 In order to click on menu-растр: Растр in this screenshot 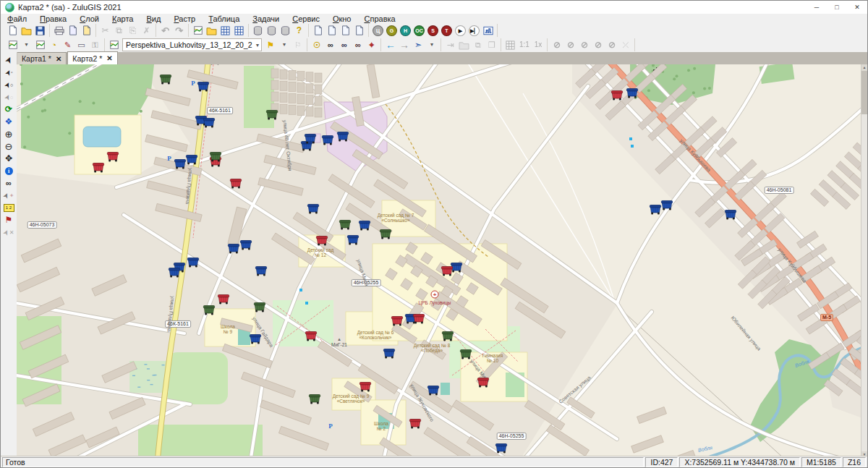, I will do `click(184, 19)`.